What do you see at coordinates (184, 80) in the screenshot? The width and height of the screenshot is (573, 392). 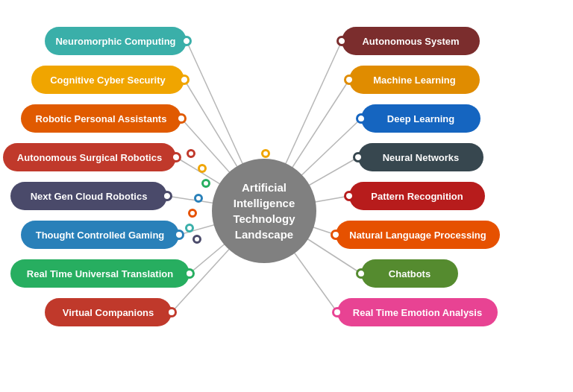 I see `connector-dot-cognitive` at bounding box center [184, 80].